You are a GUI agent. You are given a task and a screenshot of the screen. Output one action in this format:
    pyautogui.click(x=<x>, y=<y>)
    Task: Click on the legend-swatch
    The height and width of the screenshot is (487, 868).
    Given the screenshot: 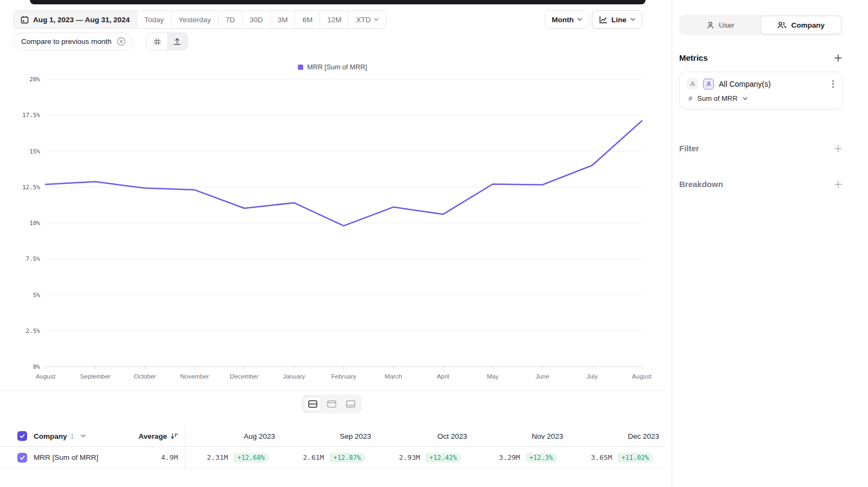 What is the action you would take?
    pyautogui.click(x=301, y=67)
    